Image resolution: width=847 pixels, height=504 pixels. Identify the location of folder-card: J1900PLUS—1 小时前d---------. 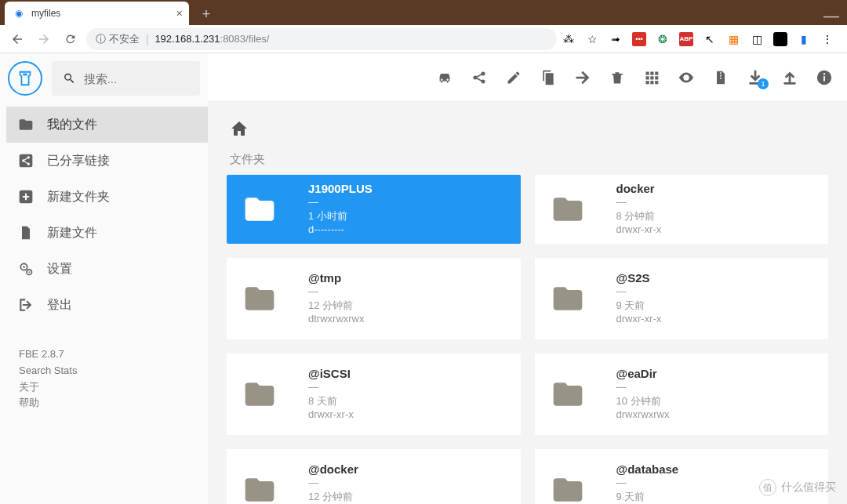
(373, 209).